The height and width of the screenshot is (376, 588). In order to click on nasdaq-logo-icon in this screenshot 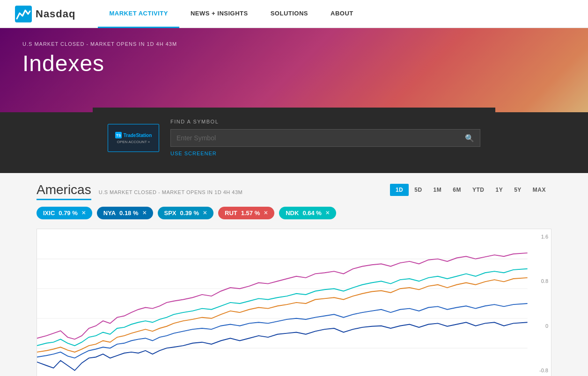, I will do `click(23, 14)`.